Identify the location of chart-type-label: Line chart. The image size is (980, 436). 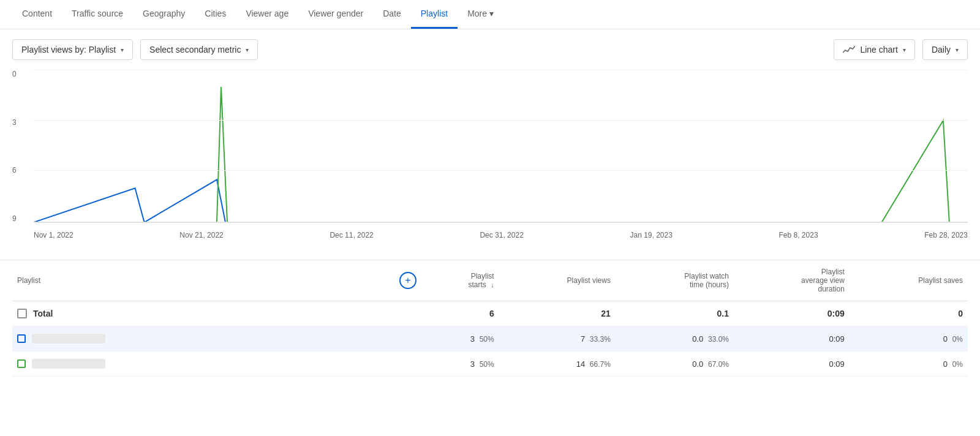
(878, 50).